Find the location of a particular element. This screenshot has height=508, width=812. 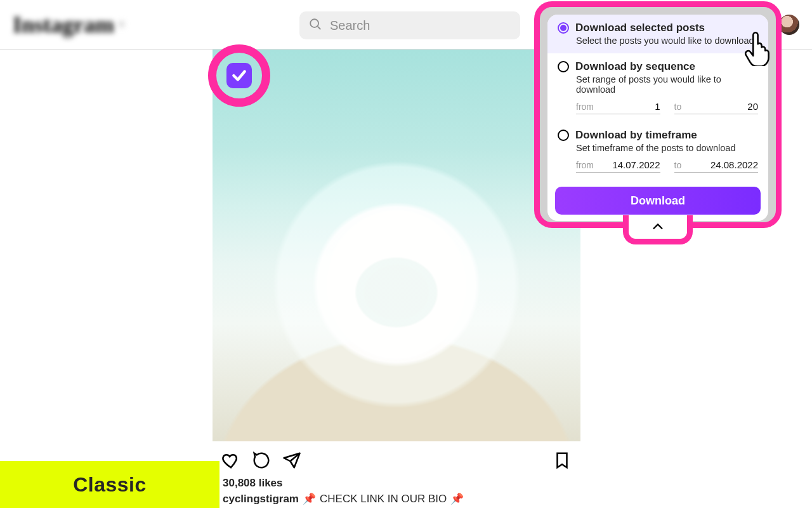

option-sequence-title: Download by sequence is located at coordinates (636, 67).